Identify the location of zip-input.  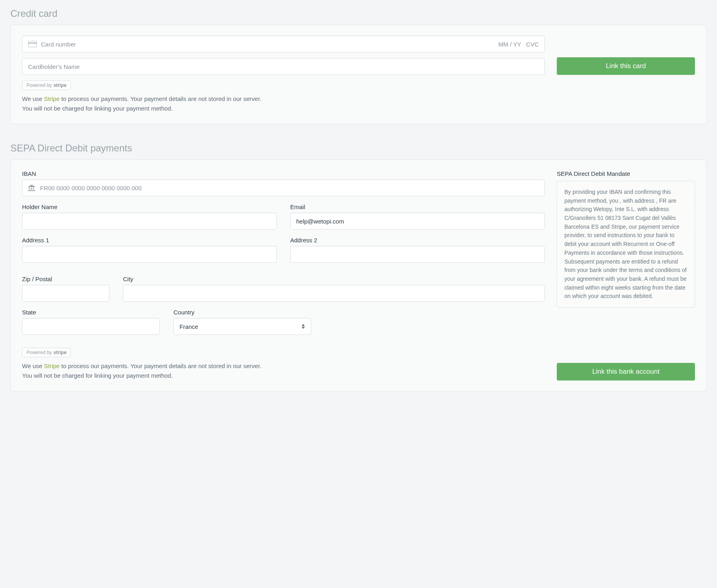
(66, 293).